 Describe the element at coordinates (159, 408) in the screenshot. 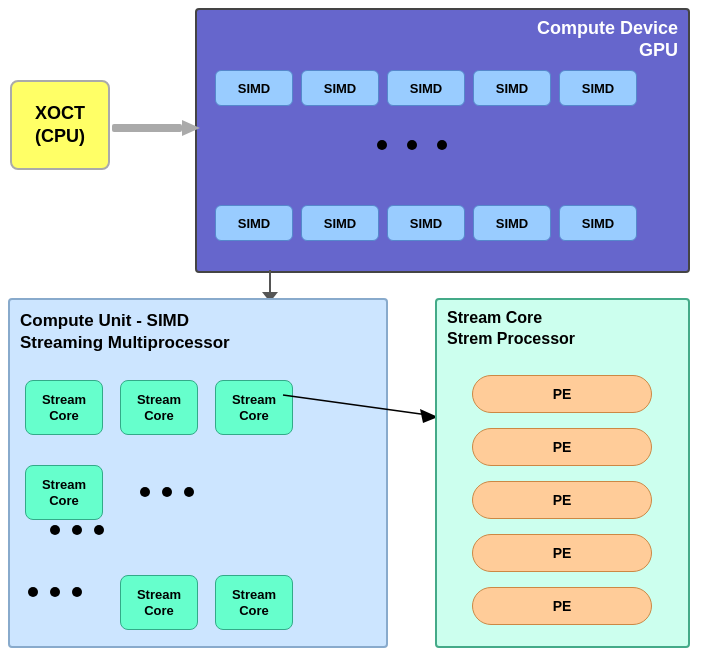

I see `stream-core-r1-2: StreamCore` at that location.